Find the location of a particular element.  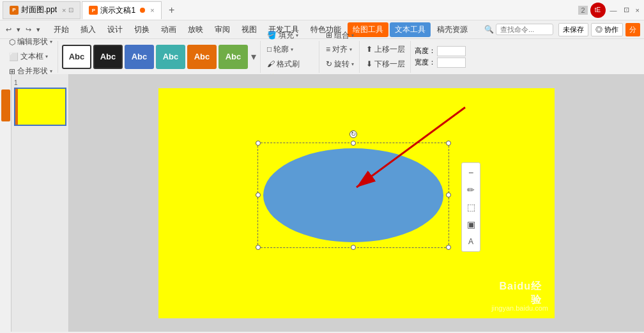

shape-container: ↻ − ✏ ⬚ ▣ A is located at coordinates (353, 196).